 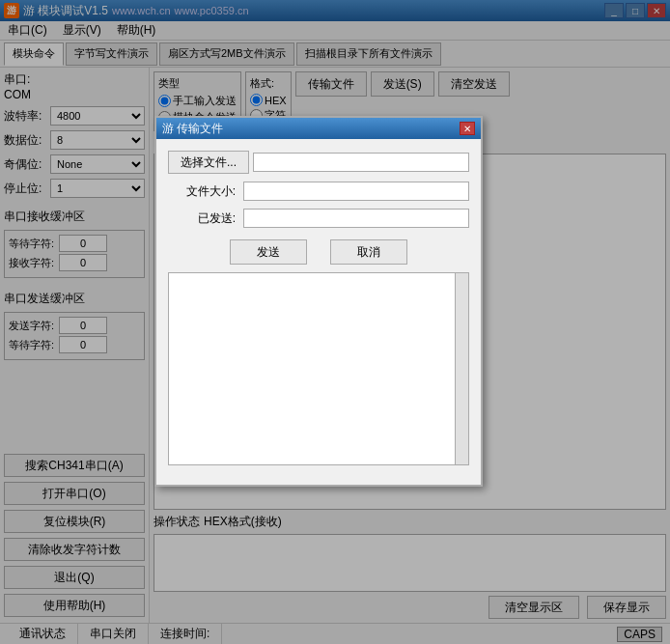 What do you see at coordinates (319, 252) in the screenshot?
I see `dialog-buttons: 发送 取消` at bounding box center [319, 252].